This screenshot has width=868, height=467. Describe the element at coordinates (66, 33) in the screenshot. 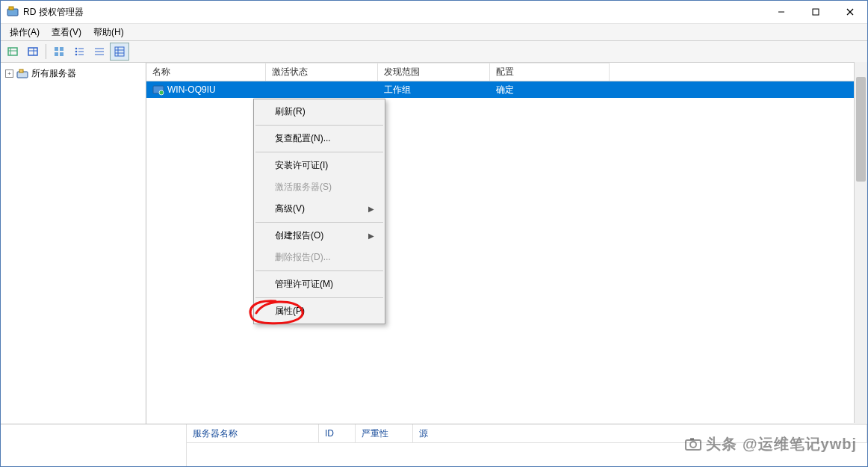

I see `menu-view: 查看(V)` at that location.